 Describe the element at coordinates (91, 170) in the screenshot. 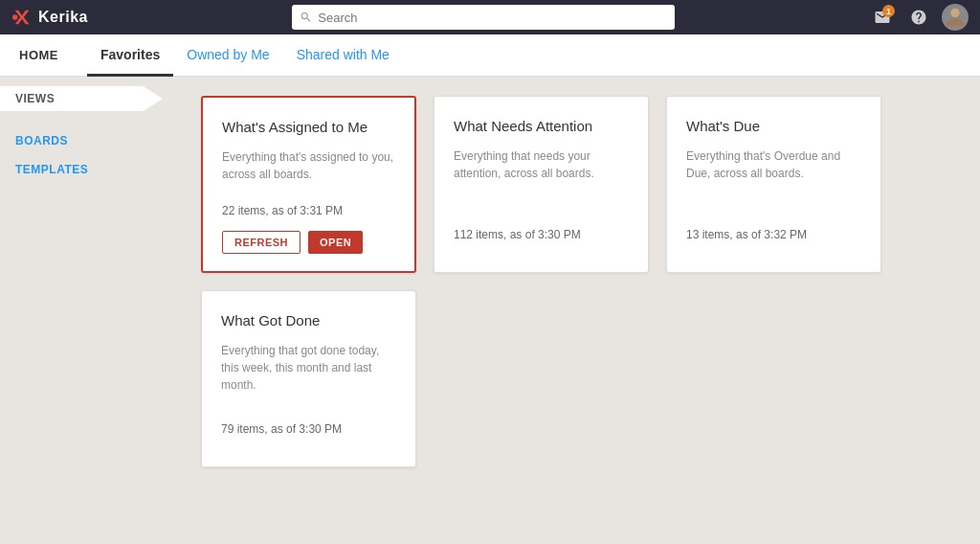

I see `sidebar-item-templates: TEMPLATES` at that location.